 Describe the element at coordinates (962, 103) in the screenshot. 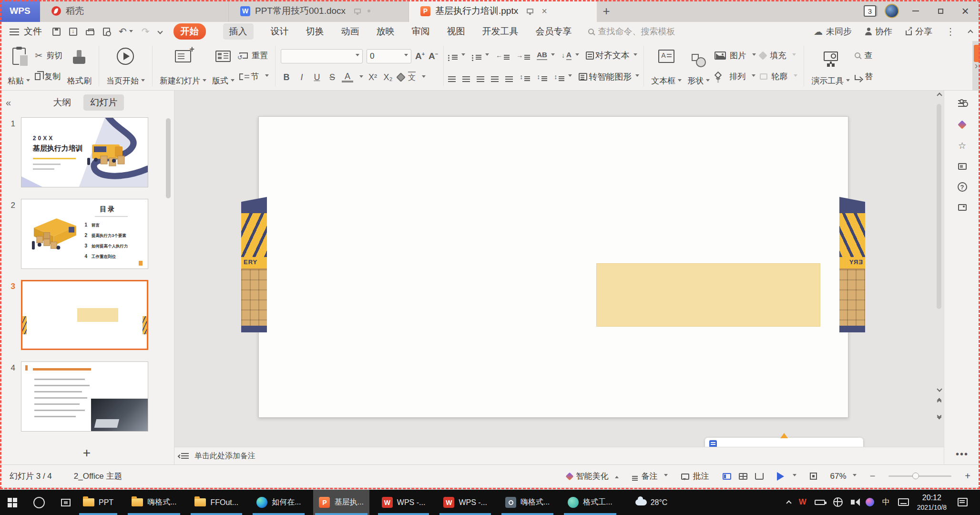

I see `object-properties-button` at that location.